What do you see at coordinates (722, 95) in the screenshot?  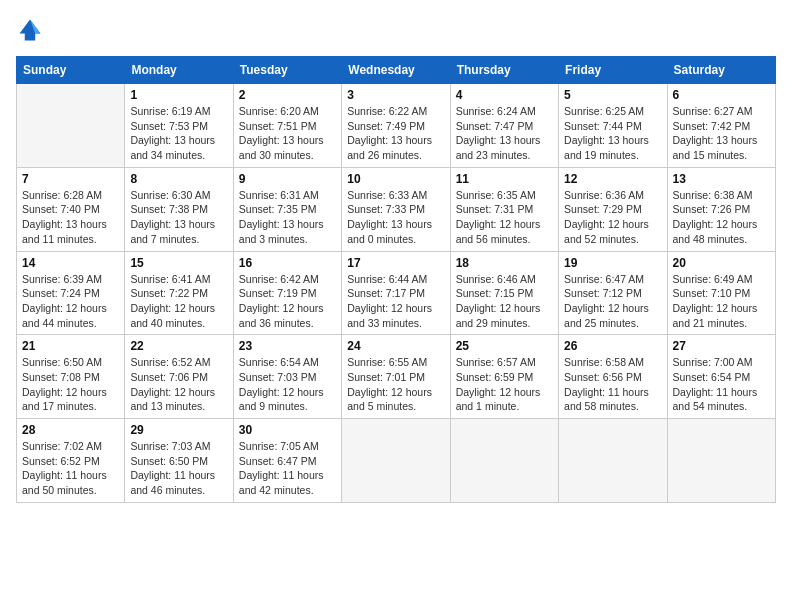 I see `day-number: 6` at bounding box center [722, 95].